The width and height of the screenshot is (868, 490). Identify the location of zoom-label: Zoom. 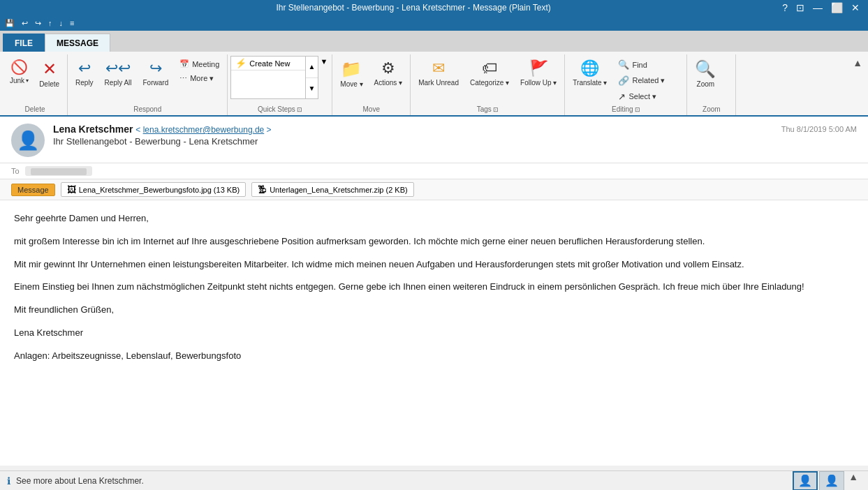
(706, 84).